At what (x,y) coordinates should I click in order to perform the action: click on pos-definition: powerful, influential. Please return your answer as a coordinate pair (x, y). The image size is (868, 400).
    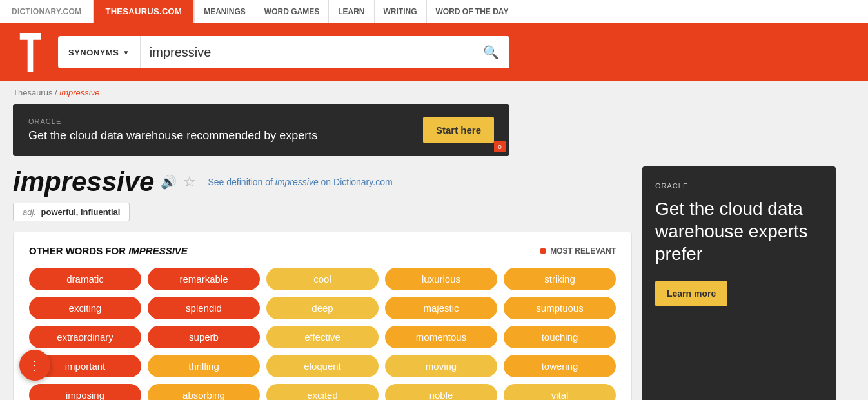
    Looking at the image, I should click on (81, 212).